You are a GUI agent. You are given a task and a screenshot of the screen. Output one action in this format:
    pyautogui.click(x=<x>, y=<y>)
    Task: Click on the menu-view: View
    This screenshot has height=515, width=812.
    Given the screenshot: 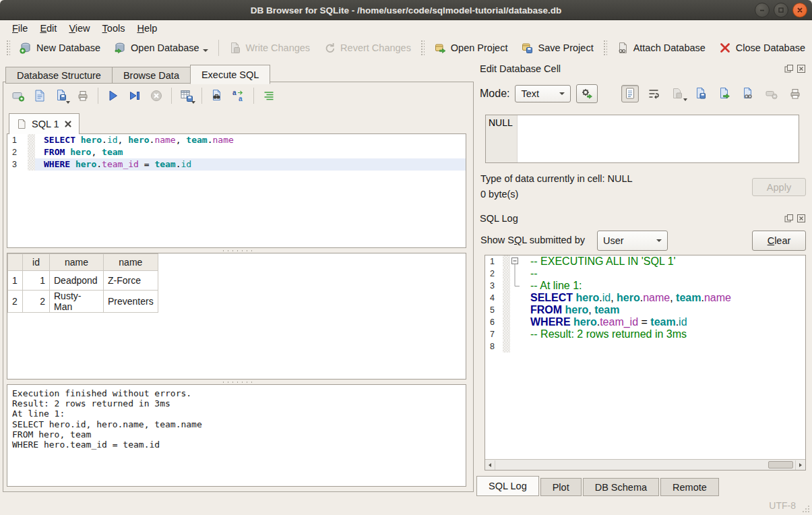 What is the action you would take?
    pyautogui.click(x=80, y=28)
    